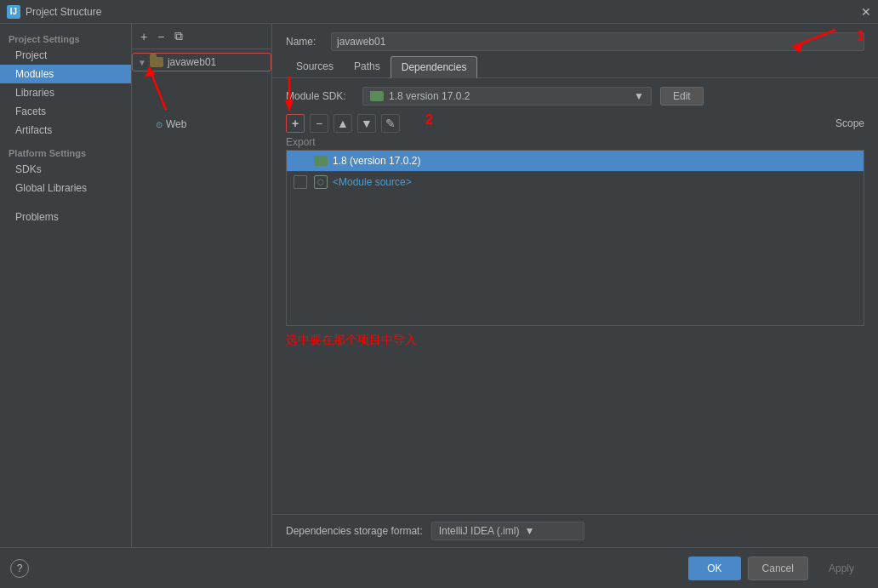 This screenshot has height=588, width=878. I want to click on bottom-bar: ? OK Cancel Apply, so click(439, 568).